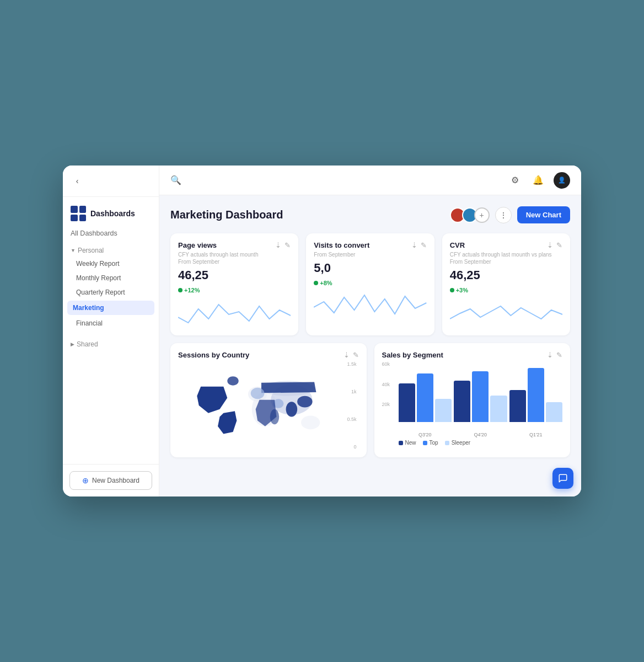 The width and height of the screenshot is (644, 662). What do you see at coordinates (370, 245) in the screenshot?
I see `card-header-2: Visits to convert ⇣ ✎` at bounding box center [370, 245].